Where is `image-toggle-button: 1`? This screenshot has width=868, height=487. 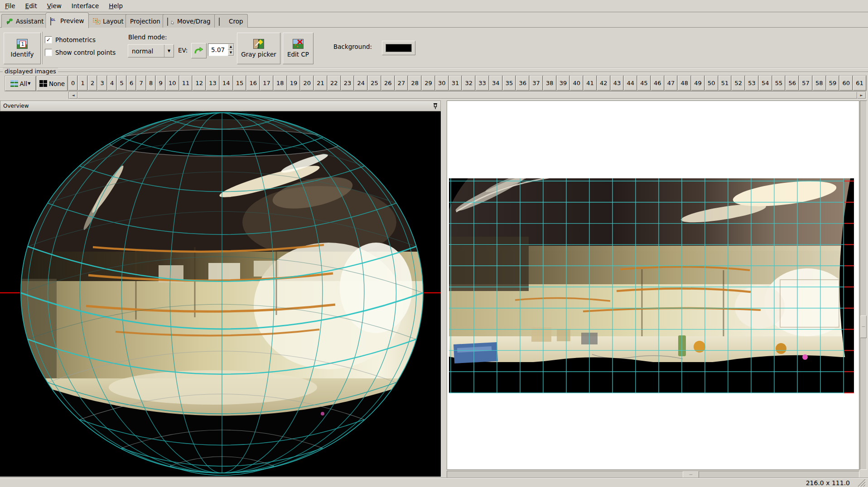 image-toggle-button: 1 is located at coordinates (82, 83).